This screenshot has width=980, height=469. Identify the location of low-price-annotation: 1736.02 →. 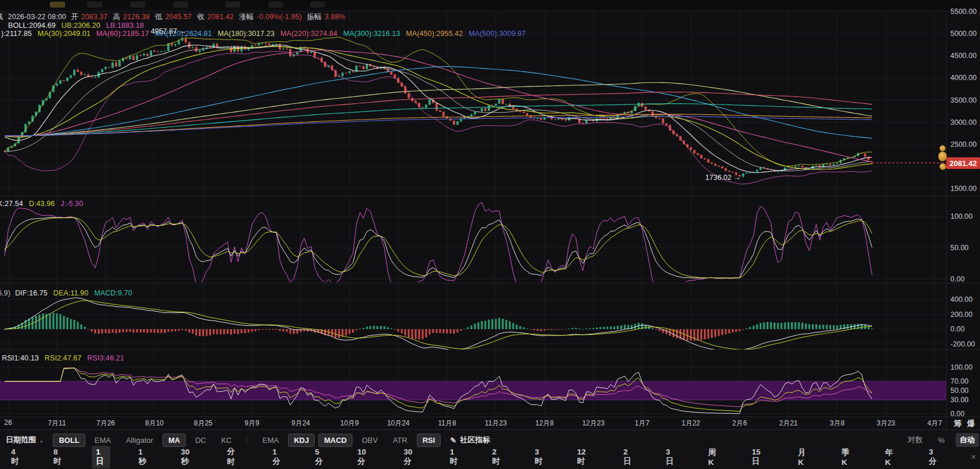
(713, 178).